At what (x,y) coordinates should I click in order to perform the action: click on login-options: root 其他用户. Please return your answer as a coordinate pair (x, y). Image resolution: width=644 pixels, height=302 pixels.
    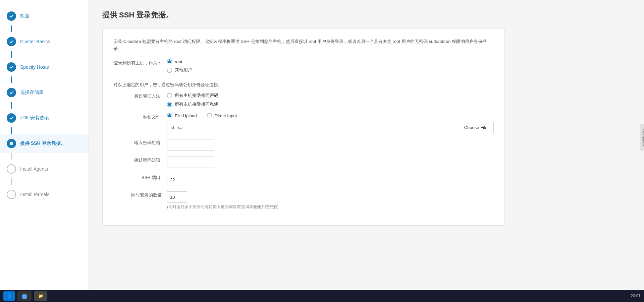
    Looking at the image, I should click on (330, 66).